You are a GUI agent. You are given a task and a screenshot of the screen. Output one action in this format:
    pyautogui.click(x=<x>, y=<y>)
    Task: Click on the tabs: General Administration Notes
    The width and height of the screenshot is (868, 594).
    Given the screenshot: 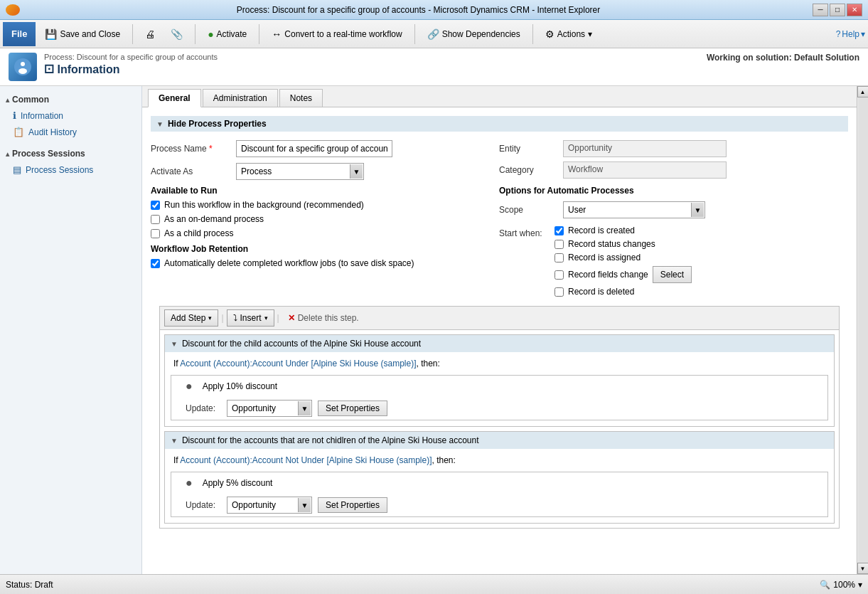 What is the action you would take?
    pyautogui.click(x=499, y=97)
    